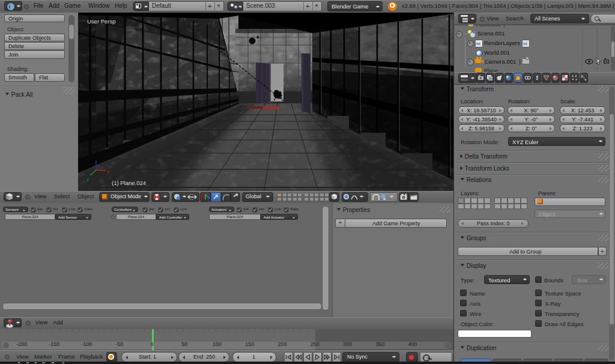 The image size is (615, 364). Describe the element at coordinates (129, 183) in the screenshot. I see `svg-text: (1) Plane.024` at that location.